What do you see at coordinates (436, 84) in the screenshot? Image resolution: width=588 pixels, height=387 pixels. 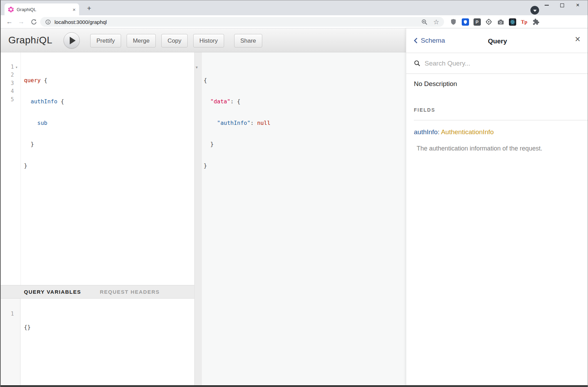 I see `type-description: No Description` at bounding box center [436, 84].